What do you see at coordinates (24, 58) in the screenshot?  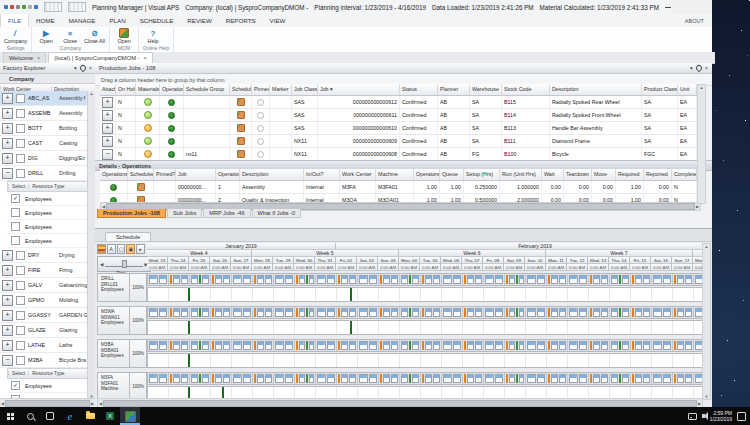 I see `document-tab-welcome: Welcome×` at bounding box center [24, 58].